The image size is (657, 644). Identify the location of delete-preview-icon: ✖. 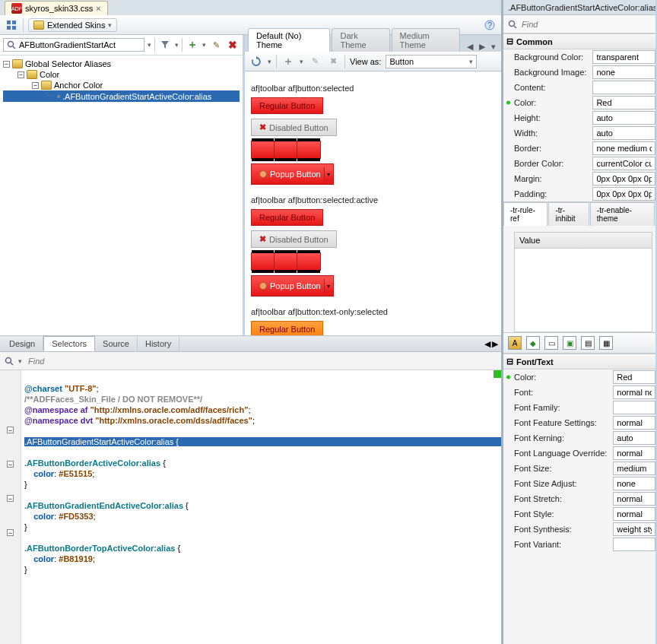
(333, 62).